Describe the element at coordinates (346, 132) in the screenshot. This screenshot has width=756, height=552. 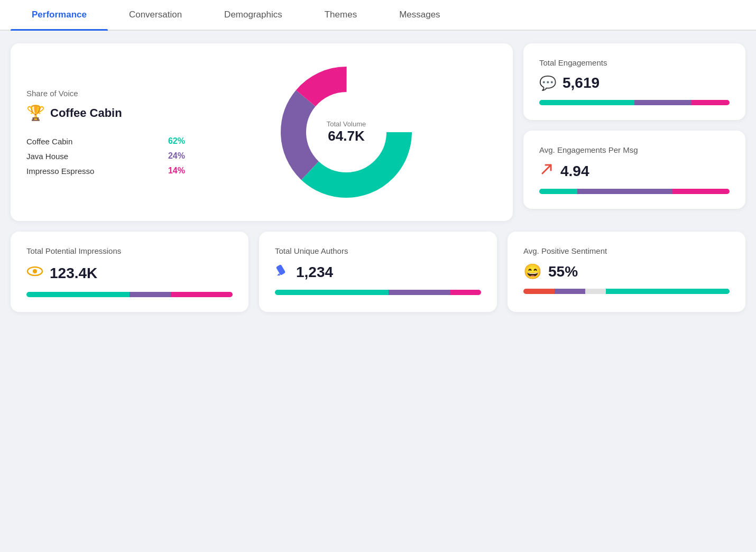
I see `donut-chart-container: Total Volume 64.7K` at that location.